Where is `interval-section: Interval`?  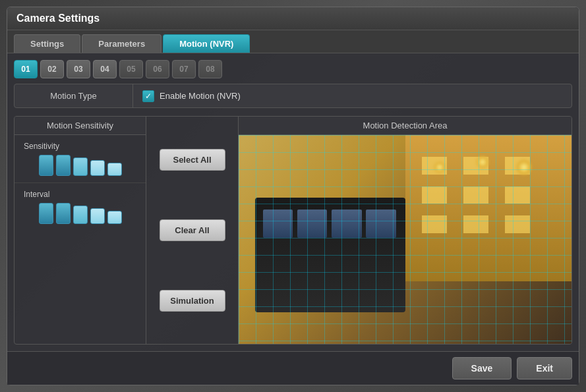
interval-section: Interval is located at coordinates (80, 207).